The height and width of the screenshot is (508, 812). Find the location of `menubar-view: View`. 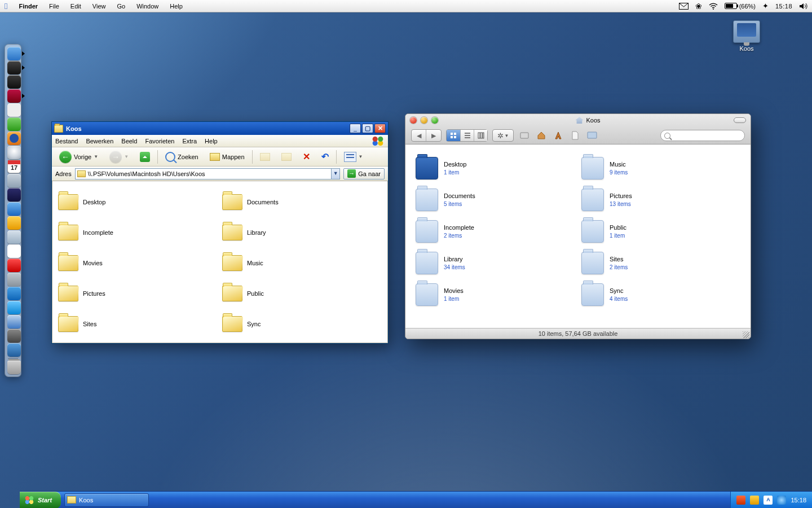

menubar-view: View is located at coordinates (99, 6).